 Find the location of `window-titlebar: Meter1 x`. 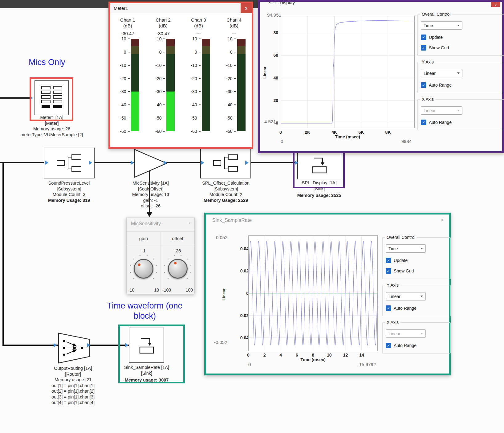

window-titlebar: Meter1 x is located at coordinates (181, 8).